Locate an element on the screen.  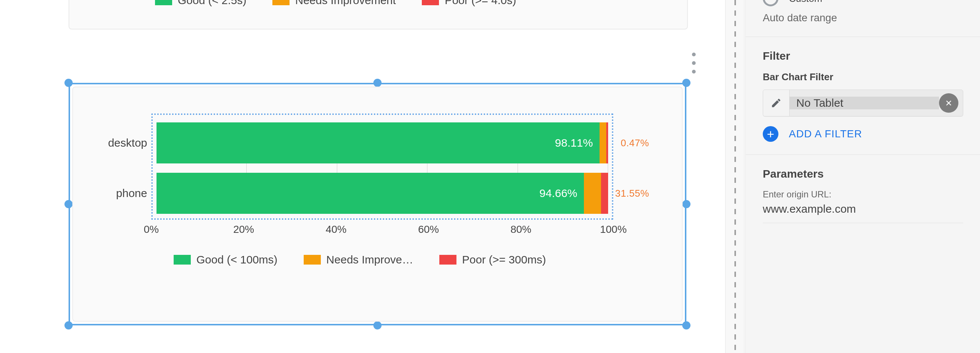
legend-item-ni: Needs Improvement is located at coordinates (334, 3).